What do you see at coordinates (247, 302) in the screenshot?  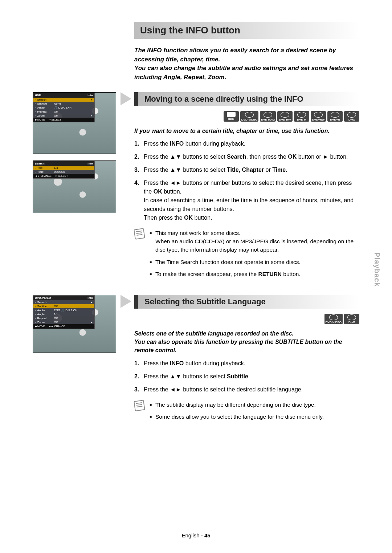 I see `section-heading-subtitle-lang: Selecting the Subtitle Language` at bounding box center [247, 302].